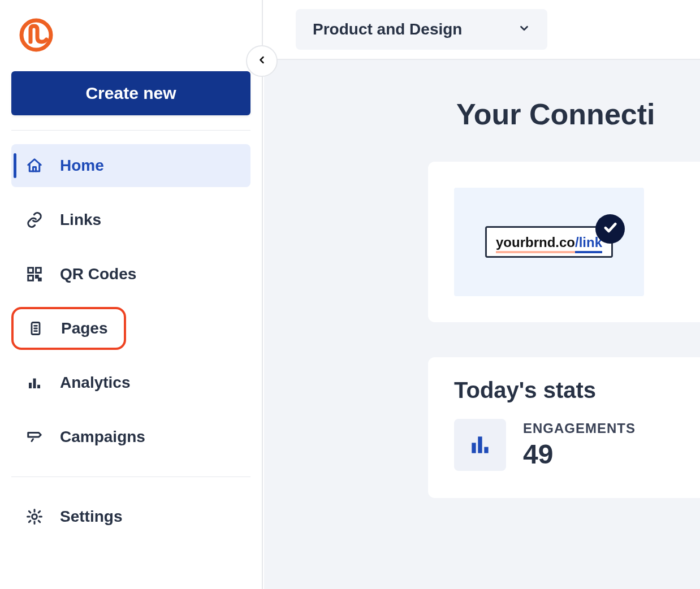 The width and height of the screenshot is (700, 589). What do you see at coordinates (577, 390) in the screenshot?
I see `stats-title: Today's stats` at bounding box center [577, 390].